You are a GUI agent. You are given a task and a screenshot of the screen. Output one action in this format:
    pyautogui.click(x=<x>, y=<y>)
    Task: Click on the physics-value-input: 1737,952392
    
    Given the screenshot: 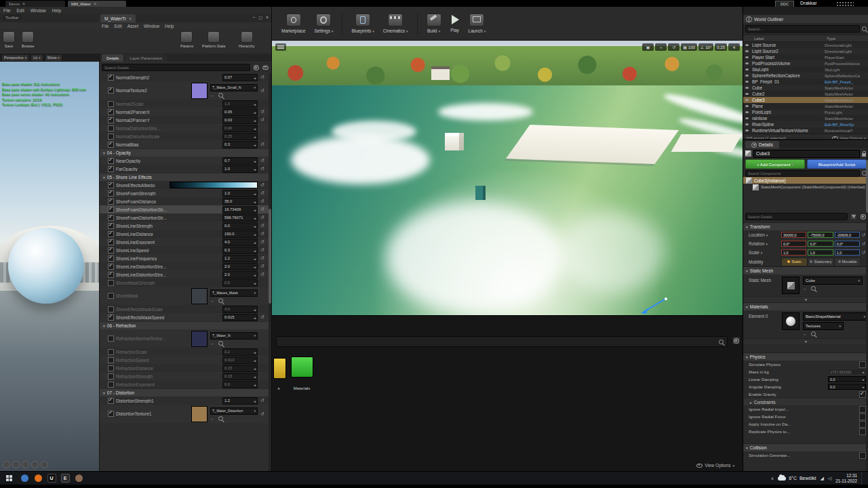 What is the action you would take?
    pyautogui.click(x=847, y=371)
    